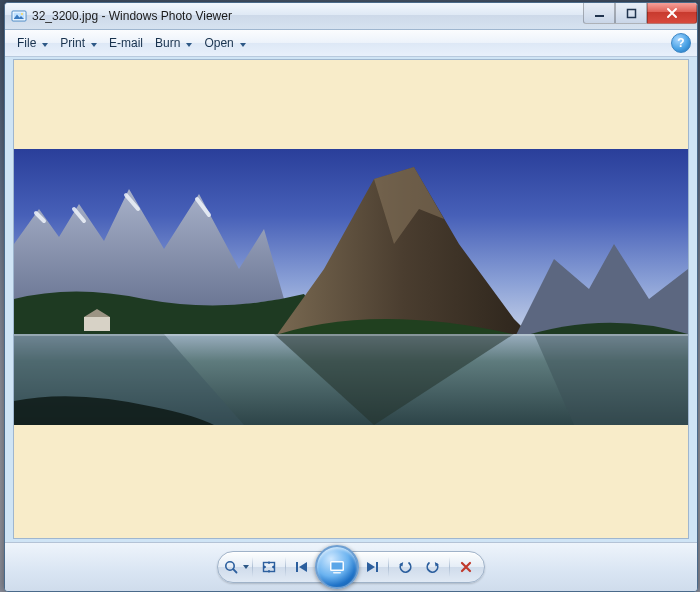 This screenshot has height=592, width=700. Describe the element at coordinates (168, 43) in the screenshot. I see `menu-label: Burn` at that location.